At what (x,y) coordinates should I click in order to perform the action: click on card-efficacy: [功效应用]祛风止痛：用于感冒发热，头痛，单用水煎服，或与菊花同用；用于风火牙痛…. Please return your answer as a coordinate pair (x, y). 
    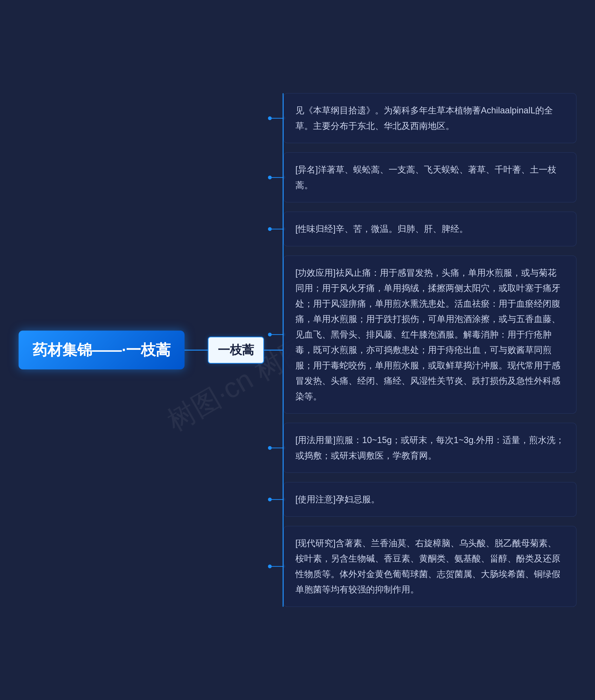
    Looking at the image, I should click on (430, 334).